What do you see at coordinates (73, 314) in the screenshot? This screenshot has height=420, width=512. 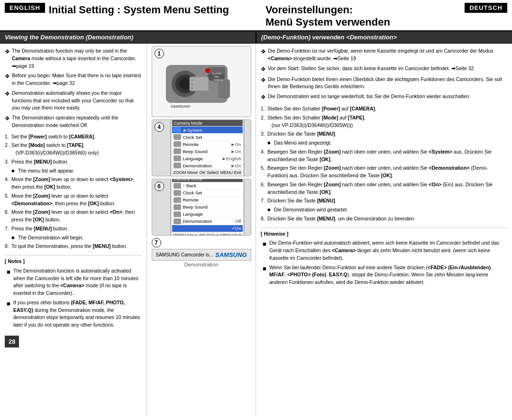 I see `note-2: ■ If you press other buttons (FADE, MF/A…` at bounding box center [73, 314].